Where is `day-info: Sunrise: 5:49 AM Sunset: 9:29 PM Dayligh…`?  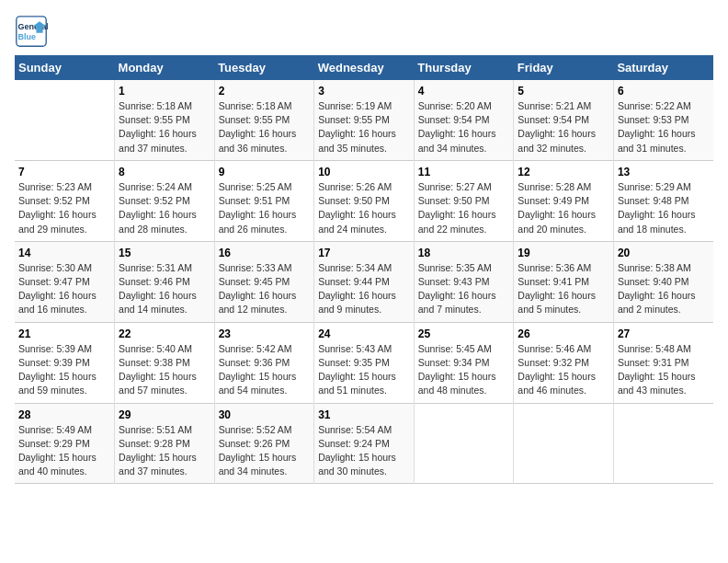 day-info: Sunrise: 5:49 AM Sunset: 9:29 PM Dayligh… is located at coordinates (64, 451).